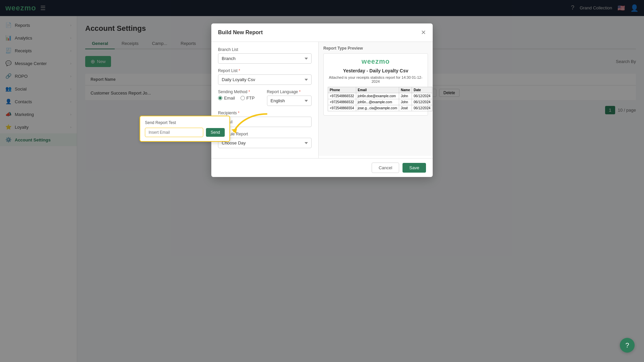 The height and width of the screenshot is (362, 644). Describe the element at coordinates (240, 98) in the screenshot. I see `sending-method-options: Email FTP` at that location.